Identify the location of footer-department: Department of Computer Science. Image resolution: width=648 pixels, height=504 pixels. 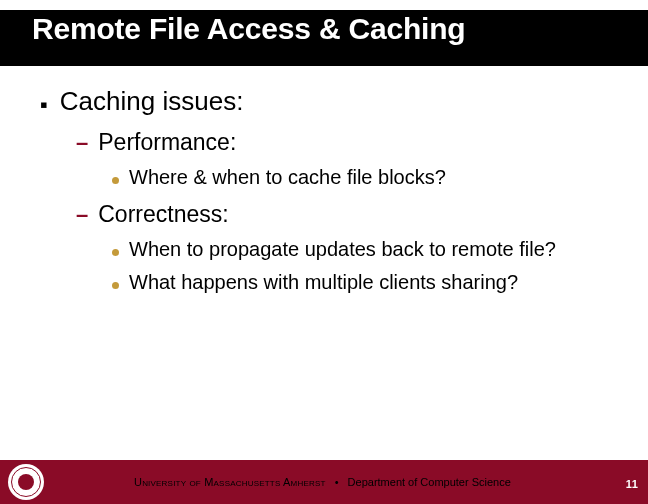
(430, 482).